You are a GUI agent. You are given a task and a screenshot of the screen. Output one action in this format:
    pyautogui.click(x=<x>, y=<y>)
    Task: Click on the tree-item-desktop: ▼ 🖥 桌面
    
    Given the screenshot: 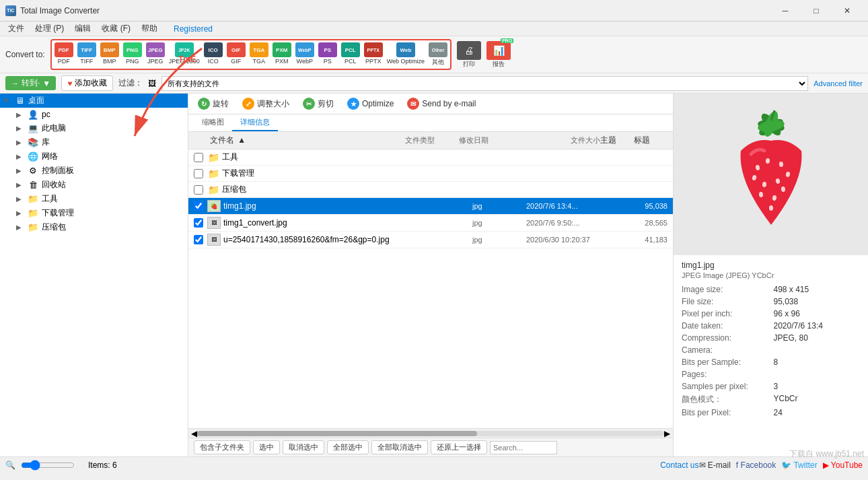 What is the action you would take?
    pyautogui.click(x=94, y=101)
    